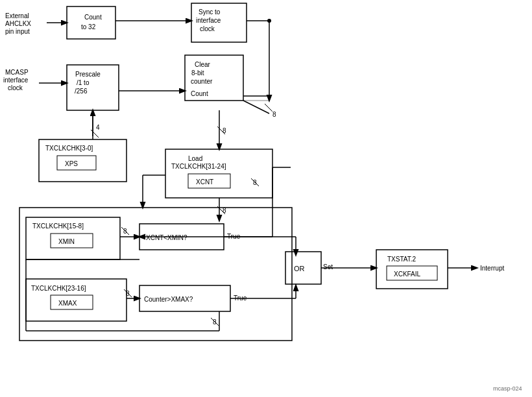 Image resolution: width=532 pixels, height=397 pixels. I want to click on svg-text: TXCLKCHK[15-8], so click(58, 226).